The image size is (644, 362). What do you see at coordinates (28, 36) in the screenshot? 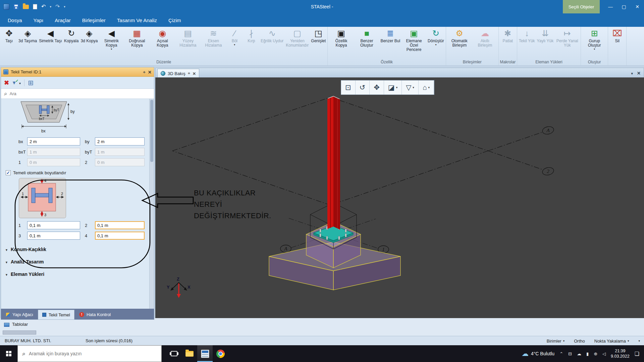
I see `ribbon-button: ◈ 3d Taşıma` at bounding box center [28, 36].